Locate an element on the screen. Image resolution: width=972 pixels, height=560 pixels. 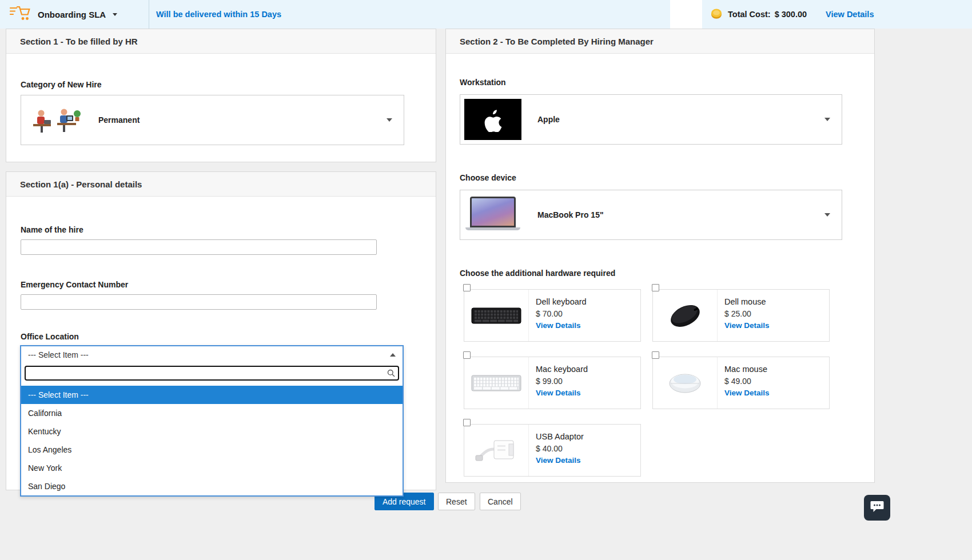
sla-banner: Will be delivered within 15 Days is located at coordinates (409, 14).